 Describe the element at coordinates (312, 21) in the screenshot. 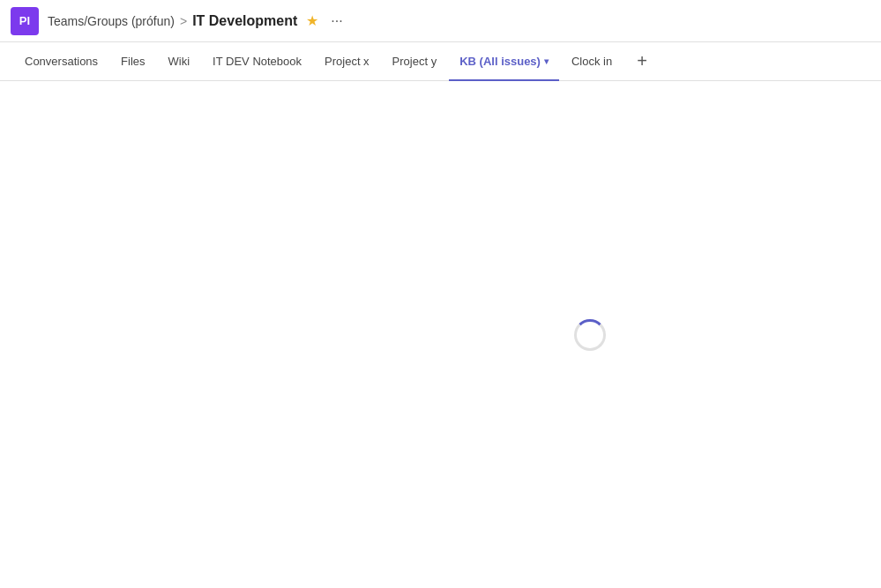

I see `star-icon: ★` at that location.